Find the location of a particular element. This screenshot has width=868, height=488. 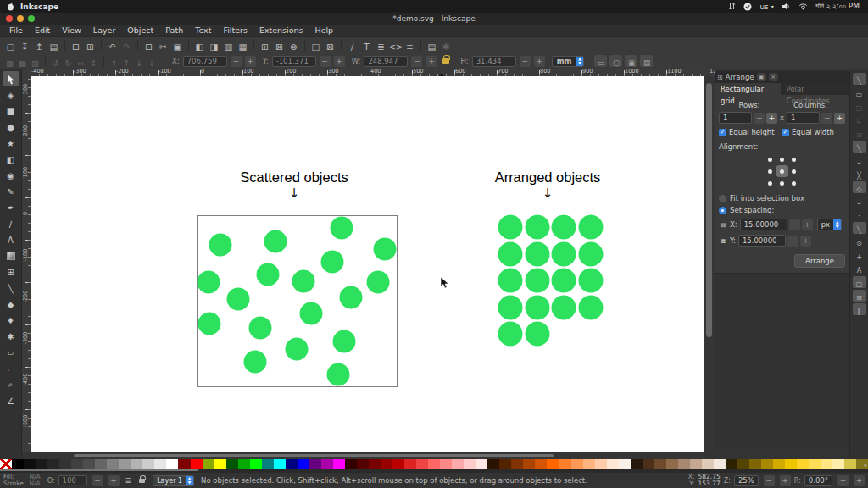

opacity-increment-button: + is located at coordinates (114, 481).